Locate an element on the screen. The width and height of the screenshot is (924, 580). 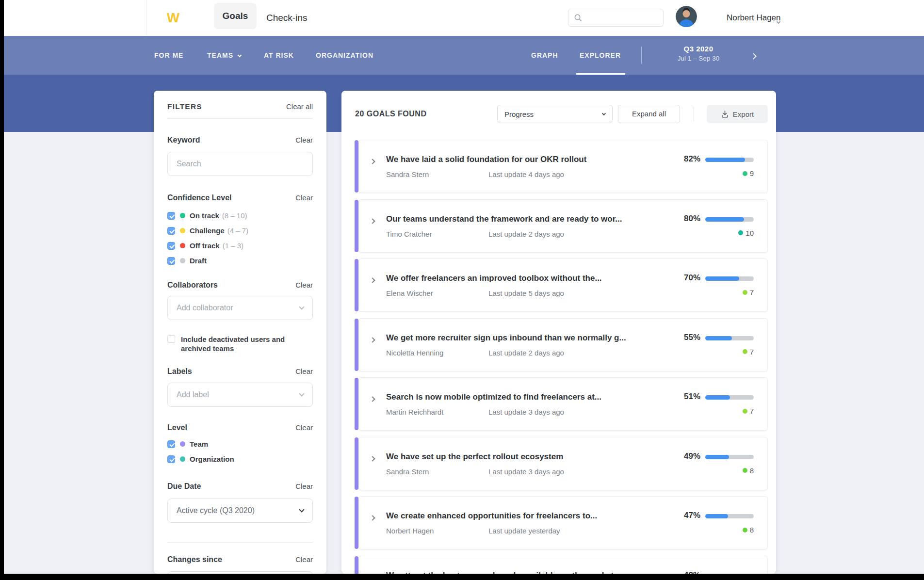
goal-title: Search is now mobile optimized to find f… is located at coordinates (494, 397).